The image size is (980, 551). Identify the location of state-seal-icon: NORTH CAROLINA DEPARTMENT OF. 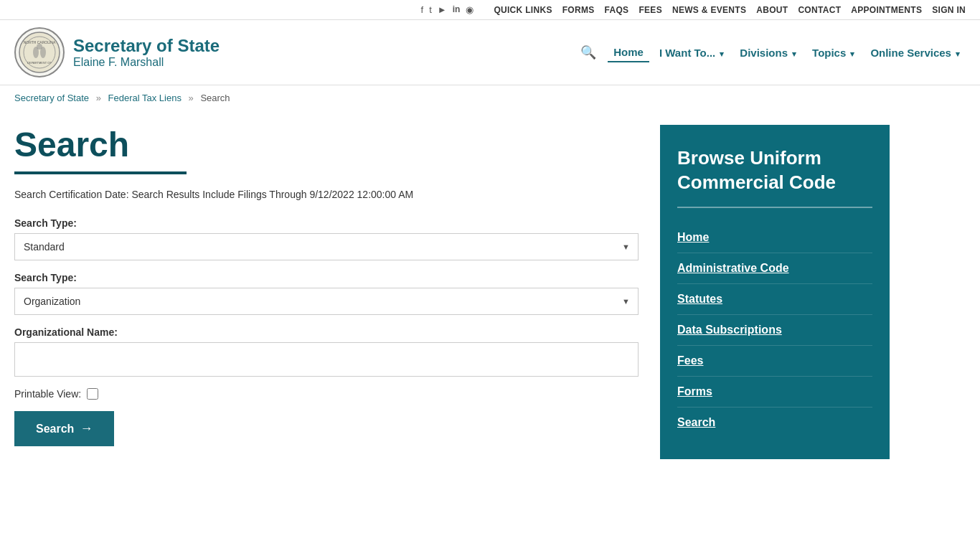
(39, 52).